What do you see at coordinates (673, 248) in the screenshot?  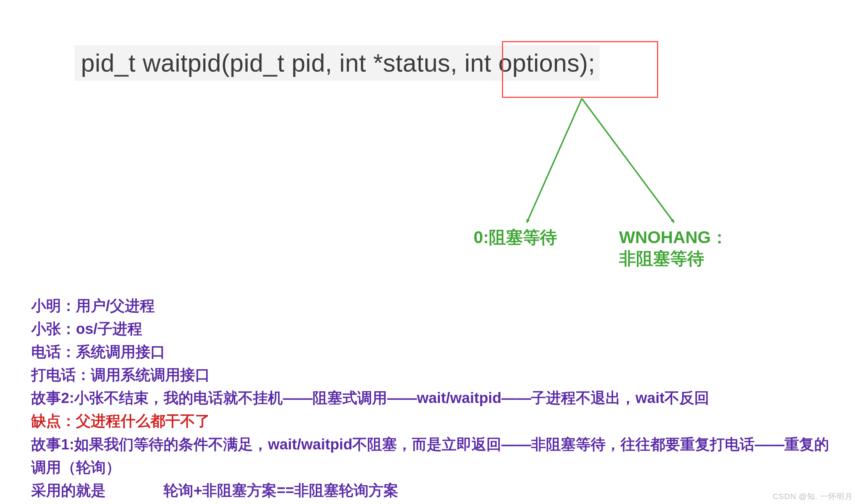 I see `label-wnohang: WNOHANG： 非阻塞等待` at bounding box center [673, 248].